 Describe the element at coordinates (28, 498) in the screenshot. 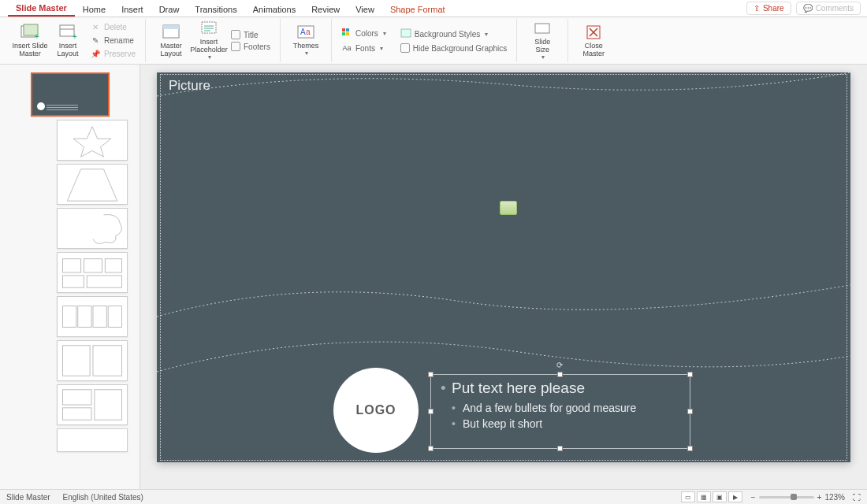

I see `status-mode: Slide Master` at that location.